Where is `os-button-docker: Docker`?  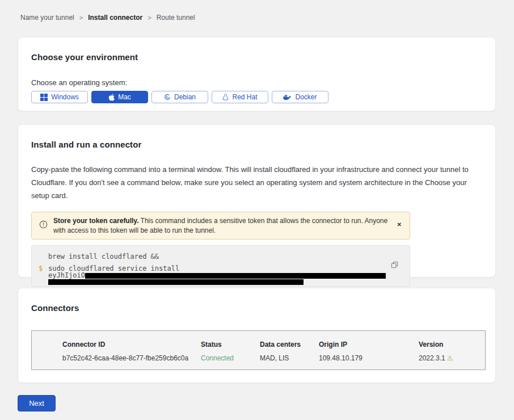 os-button-docker: Docker is located at coordinates (300, 97).